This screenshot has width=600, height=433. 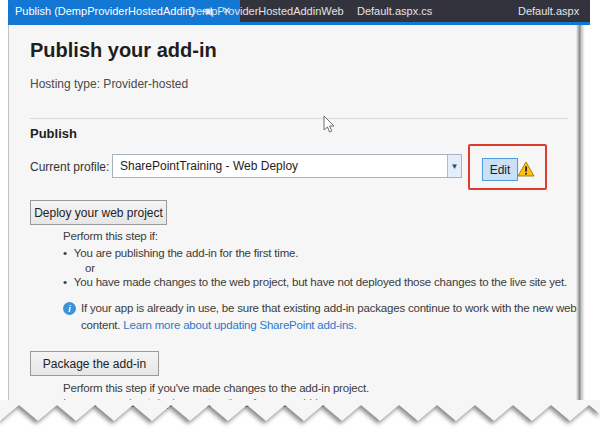 I want to click on deploy-web-project-button: Deploy your web project, so click(x=98, y=212).